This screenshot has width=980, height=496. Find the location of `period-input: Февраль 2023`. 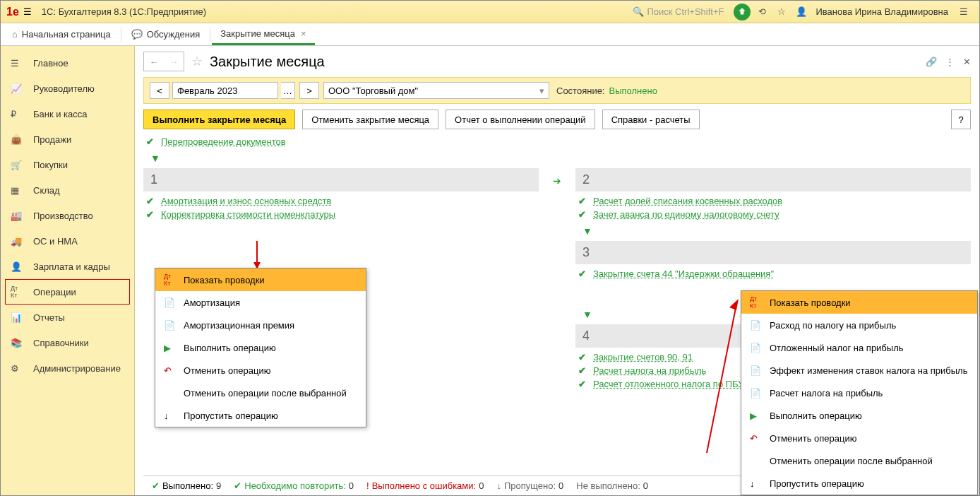

period-input: Февраль 2023 is located at coordinates (225, 90).